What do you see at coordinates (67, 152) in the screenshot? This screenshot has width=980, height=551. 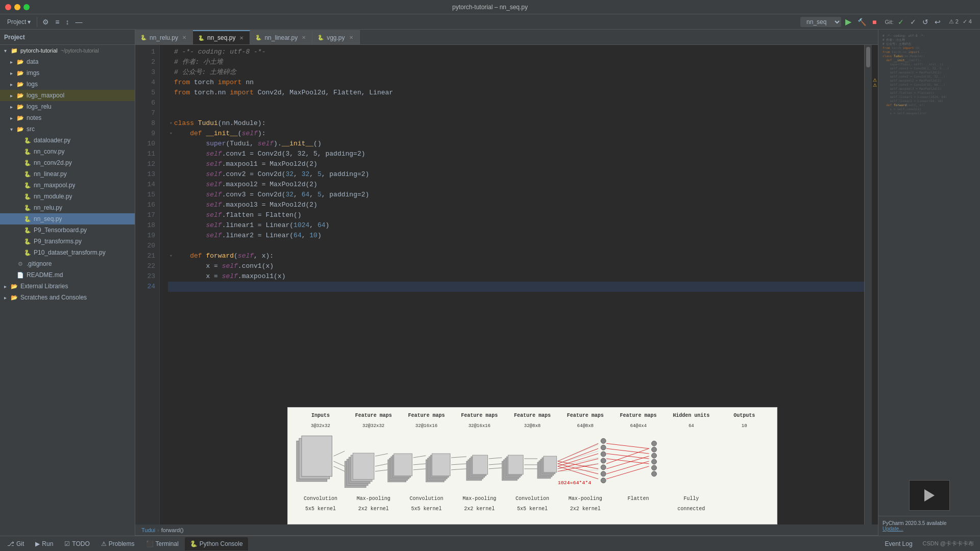 I see `sidebar-item-nn-conv: 🐍 nn_conv.py` at bounding box center [67, 152].